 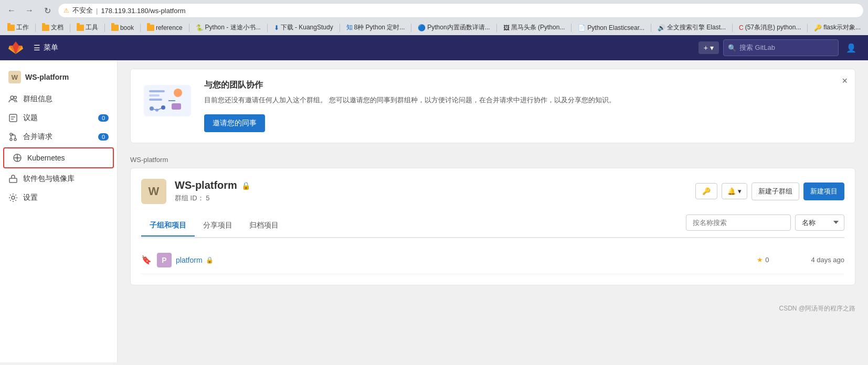 I want to click on back-button: ←, so click(x=12, y=10).